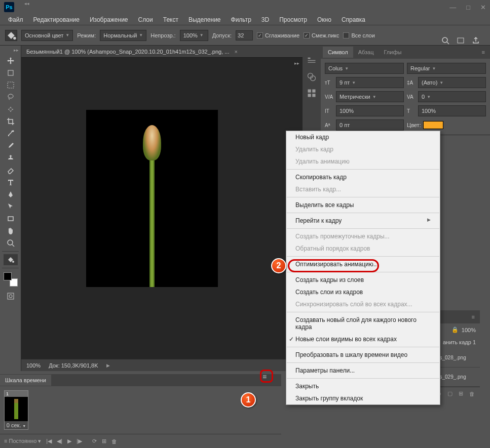  What do you see at coordinates (60, 441) in the screenshot?
I see `prev-frame-icon: ◀|` at bounding box center [60, 441].